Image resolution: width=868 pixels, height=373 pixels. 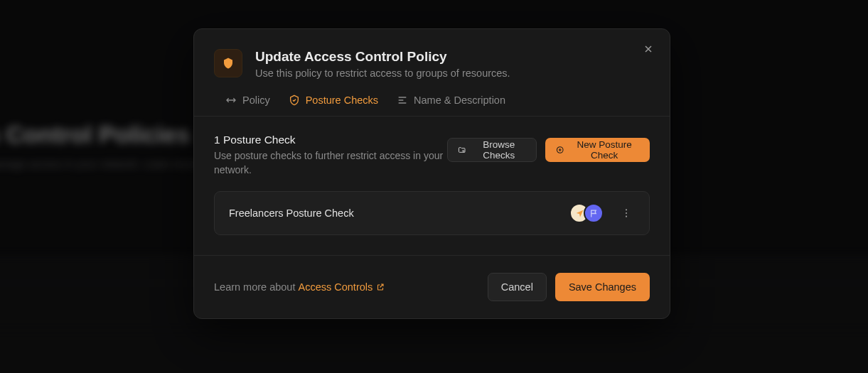 What do you see at coordinates (291, 213) in the screenshot?
I see `posture-check-name: Freelancers Posture Check` at bounding box center [291, 213].